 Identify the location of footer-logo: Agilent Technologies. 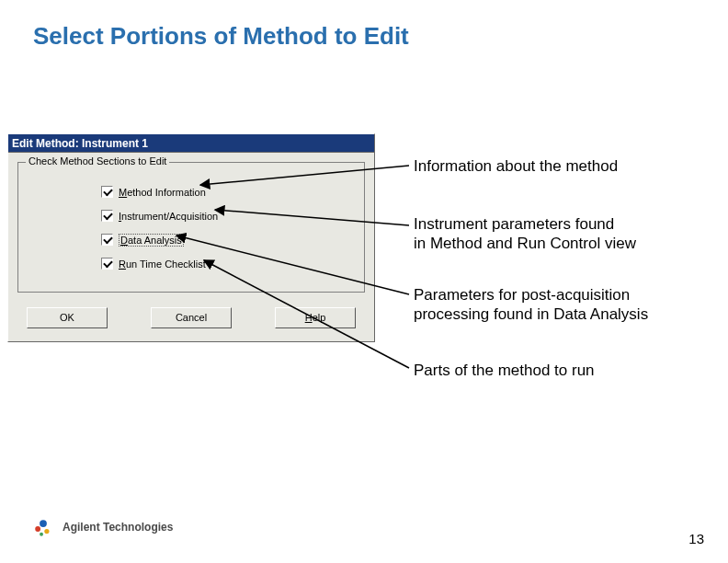
(102, 527).